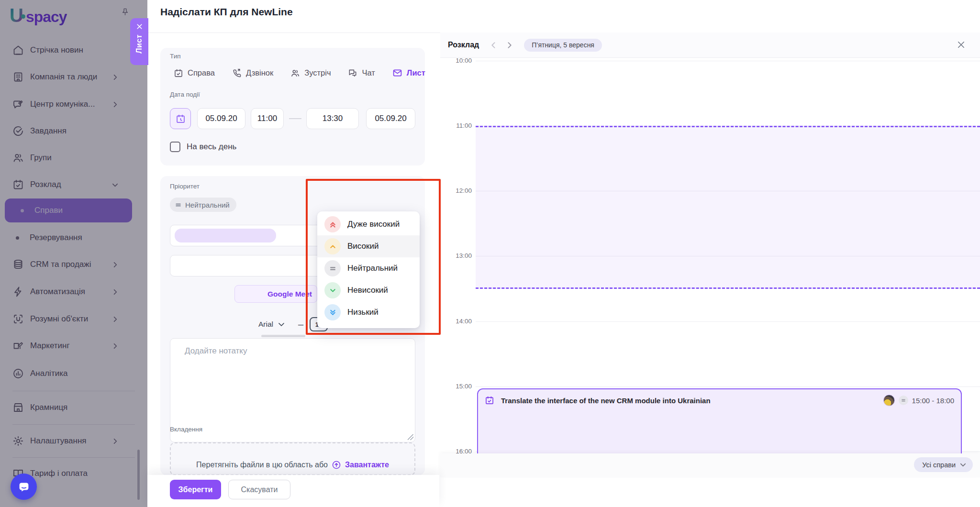  Describe the element at coordinates (69, 185) in the screenshot. I see `sidebar-item-schedule: Розклад` at that location.